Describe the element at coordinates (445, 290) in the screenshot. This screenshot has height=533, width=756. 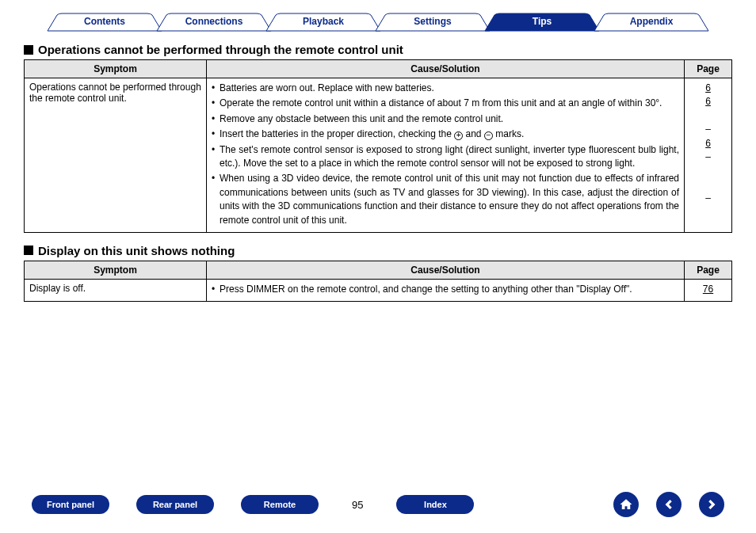
I see `cause-item: Press DIMMER on the remote control, and …` at that location.